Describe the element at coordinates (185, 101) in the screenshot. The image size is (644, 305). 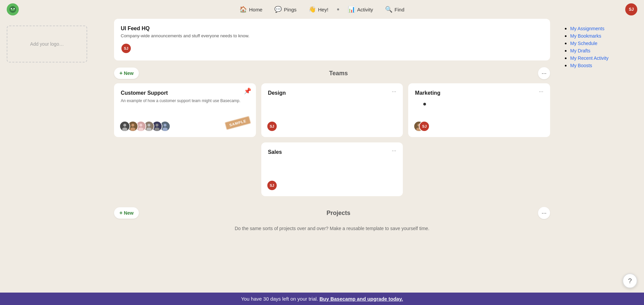
I see `customer-support-desc: An example of how a customer support tea…` at that location.